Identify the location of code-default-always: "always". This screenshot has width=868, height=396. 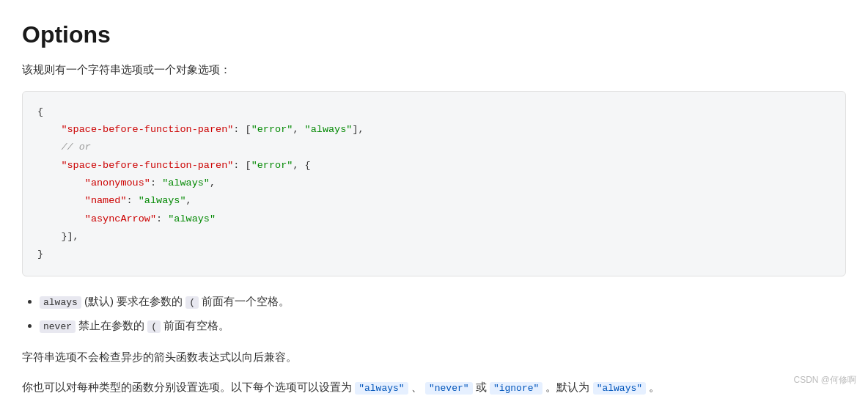
(619, 389).